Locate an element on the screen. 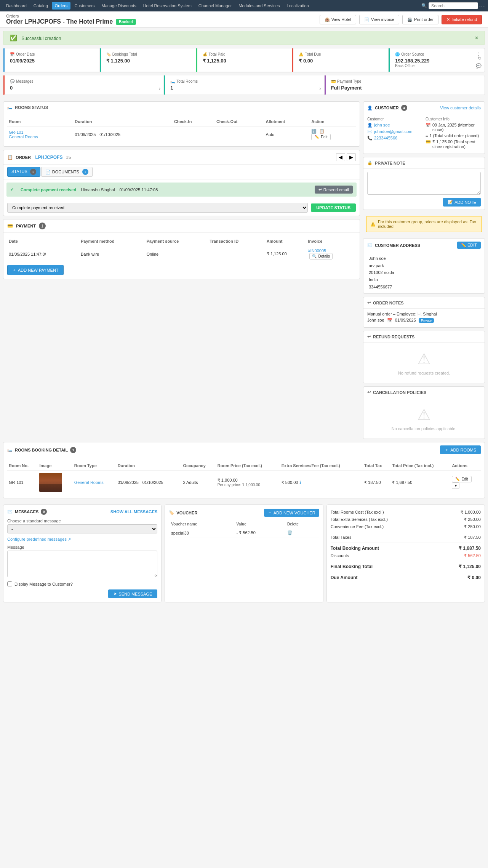 The image size is (488, 868). discounts-row: Discounts -₹ 562.50 is located at coordinates (406, 556).